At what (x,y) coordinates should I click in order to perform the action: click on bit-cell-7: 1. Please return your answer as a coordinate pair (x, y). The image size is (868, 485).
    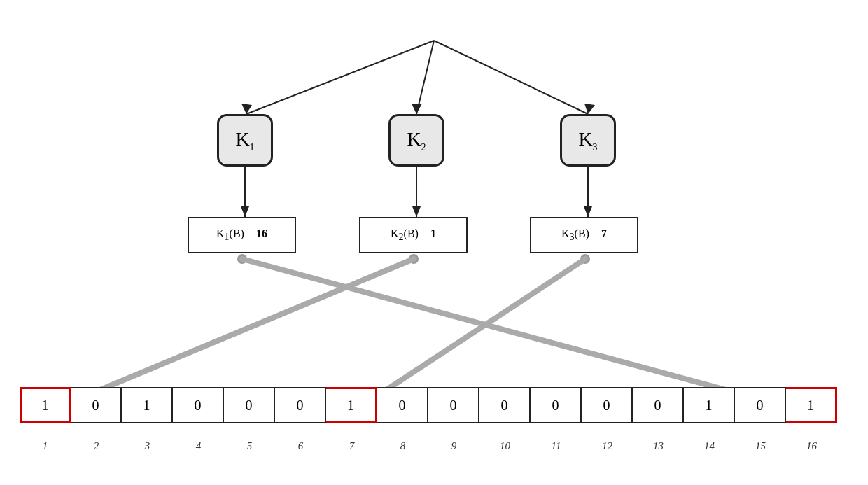
    Looking at the image, I should click on (351, 405).